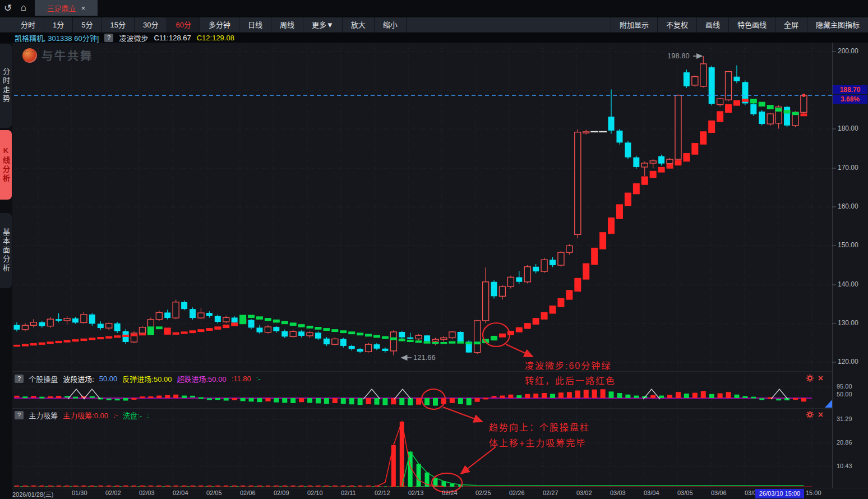 This screenshot has height=499, width=868. I want to click on mid-panel-param-0: 波段进场:, so click(79, 379).